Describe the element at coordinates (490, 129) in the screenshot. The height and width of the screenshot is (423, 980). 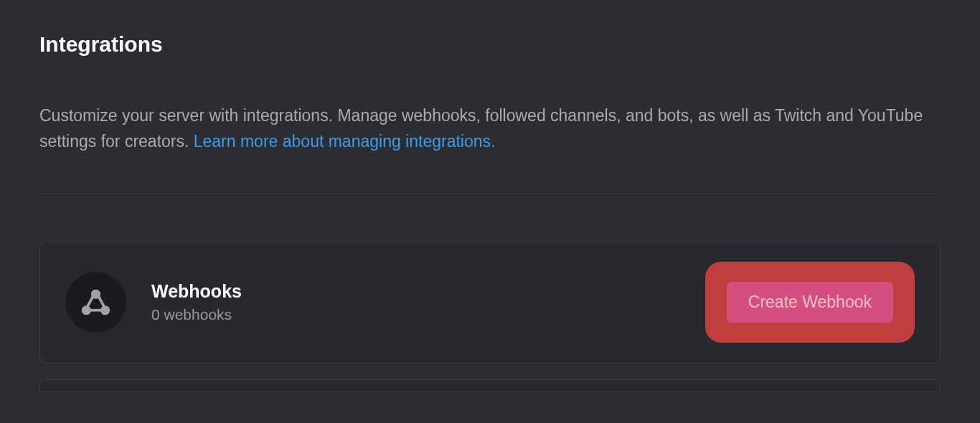
I see `page-description: Customize your server with integrations.…` at that location.